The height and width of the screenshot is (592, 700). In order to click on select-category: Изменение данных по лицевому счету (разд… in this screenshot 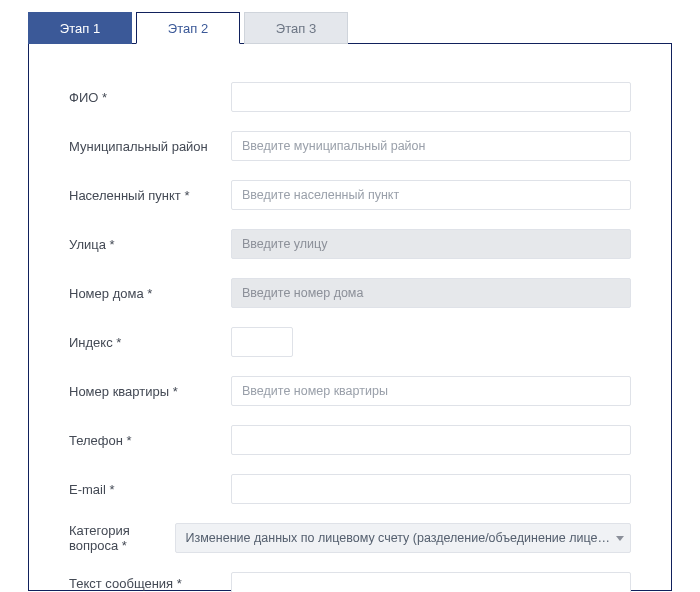, I will do `click(403, 538)`.